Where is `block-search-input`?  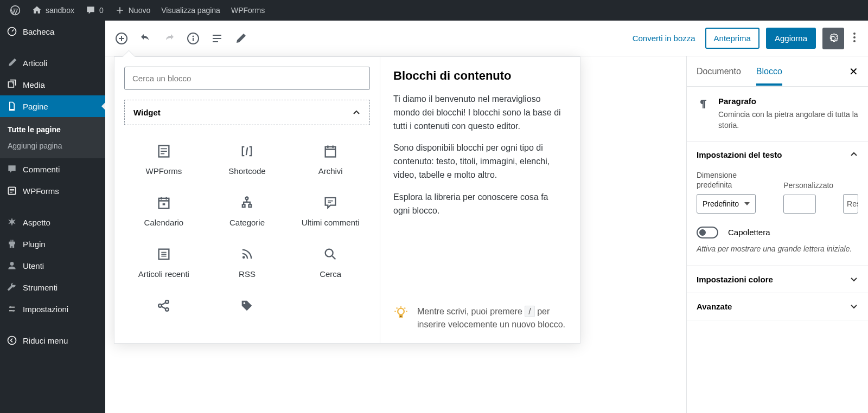 block-search-input is located at coordinates (247, 78).